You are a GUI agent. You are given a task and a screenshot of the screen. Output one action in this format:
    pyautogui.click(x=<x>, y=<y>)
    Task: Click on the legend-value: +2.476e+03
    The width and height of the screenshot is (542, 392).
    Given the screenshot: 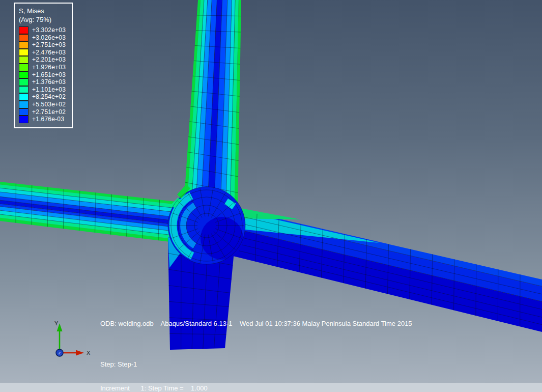 What is the action you would take?
    pyautogui.click(x=47, y=53)
    